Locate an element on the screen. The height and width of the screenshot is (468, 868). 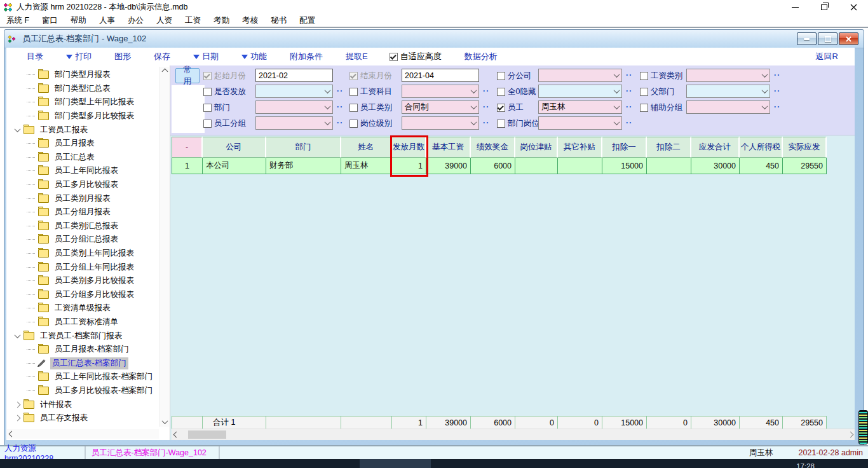
statusbar-report: 员工汇总表-档案部门-Wage_102 is located at coordinates (153, 453).